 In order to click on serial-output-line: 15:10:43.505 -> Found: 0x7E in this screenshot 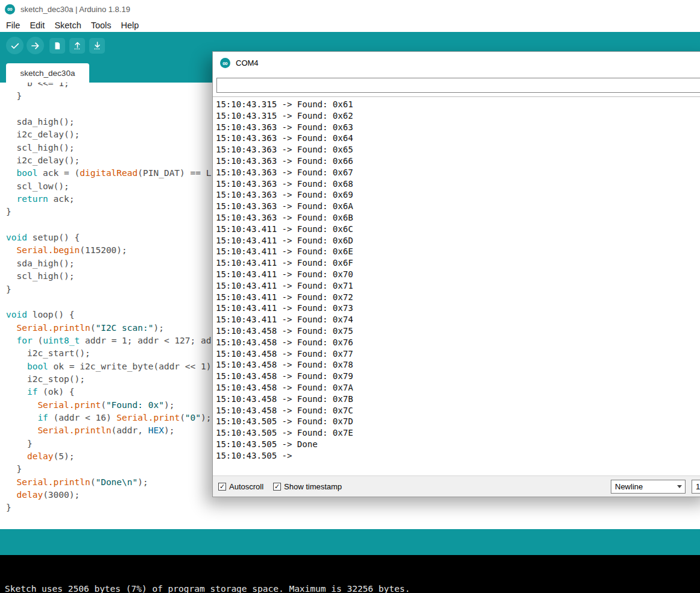, I will do `click(458, 433)`.